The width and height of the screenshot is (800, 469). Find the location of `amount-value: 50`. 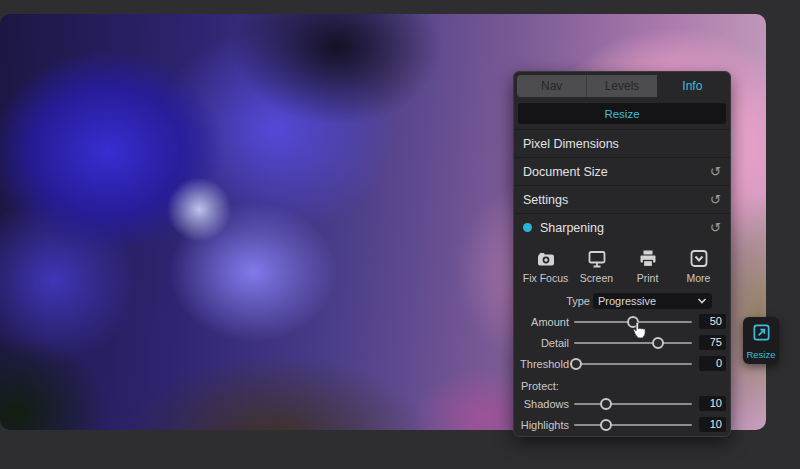

amount-value: 50 is located at coordinates (712, 322).